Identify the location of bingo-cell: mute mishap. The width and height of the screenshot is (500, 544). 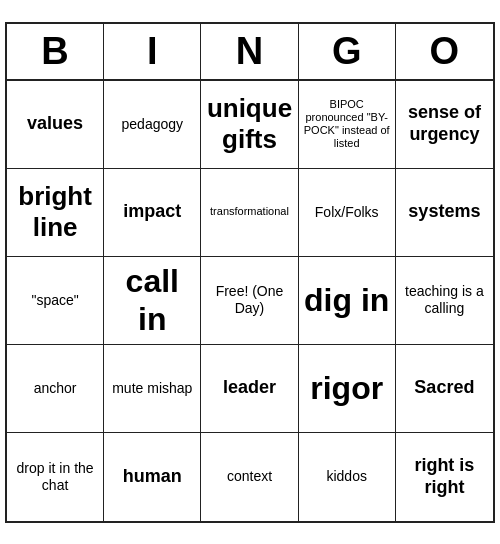
(152, 389).